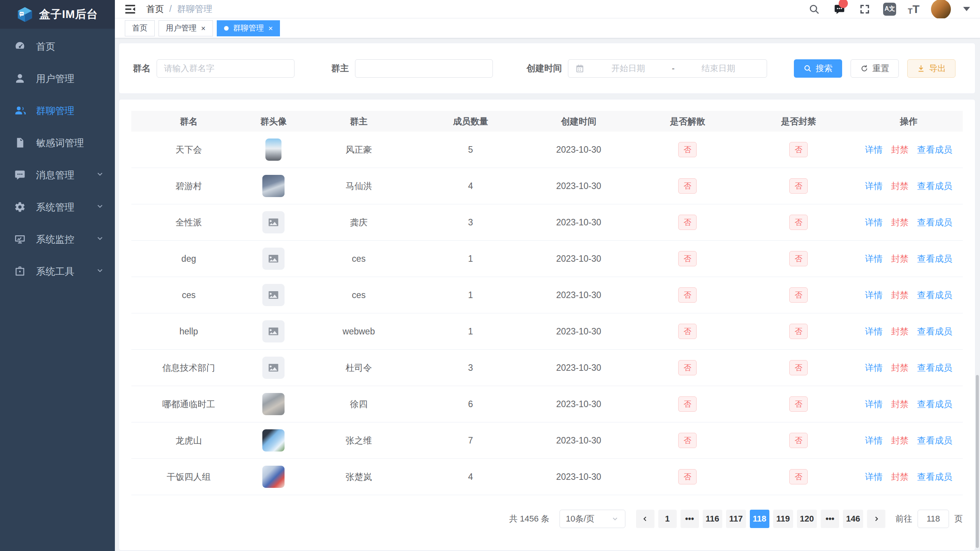 The width and height of the screenshot is (980, 551). Describe the element at coordinates (807, 519) in the screenshot. I see `page-button-120: 120` at that location.